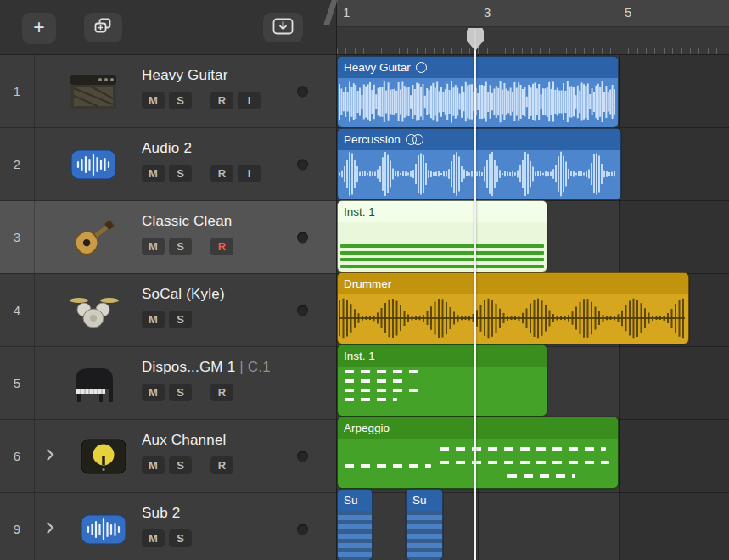 The image size is (729, 560). Describe the element at coordinates (168, 92) in the screenshot. I see `track-header-1: 1Heavy GuitarMSRI` at that location.